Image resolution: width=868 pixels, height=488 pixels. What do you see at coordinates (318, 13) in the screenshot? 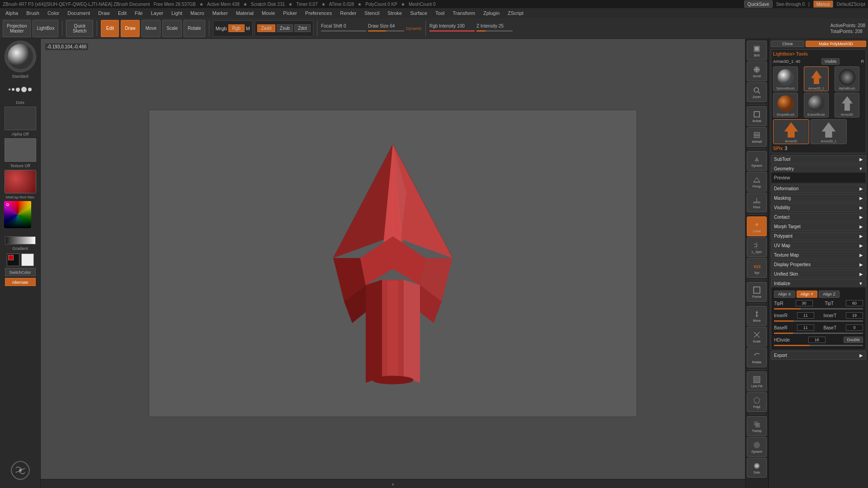
I see `menu-preferences: Preferences` at bounding box center [318, 13].